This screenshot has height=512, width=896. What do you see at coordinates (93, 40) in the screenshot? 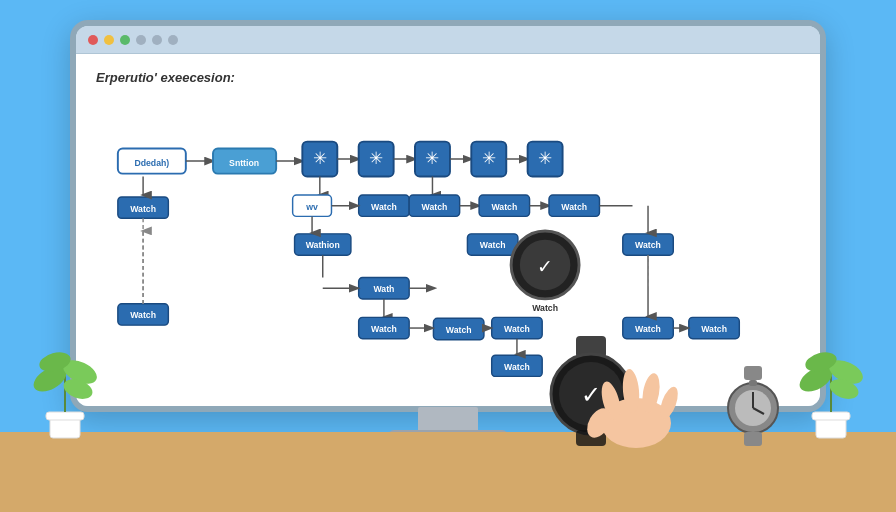
I see `dot-red` at bounding box center [93, 40].